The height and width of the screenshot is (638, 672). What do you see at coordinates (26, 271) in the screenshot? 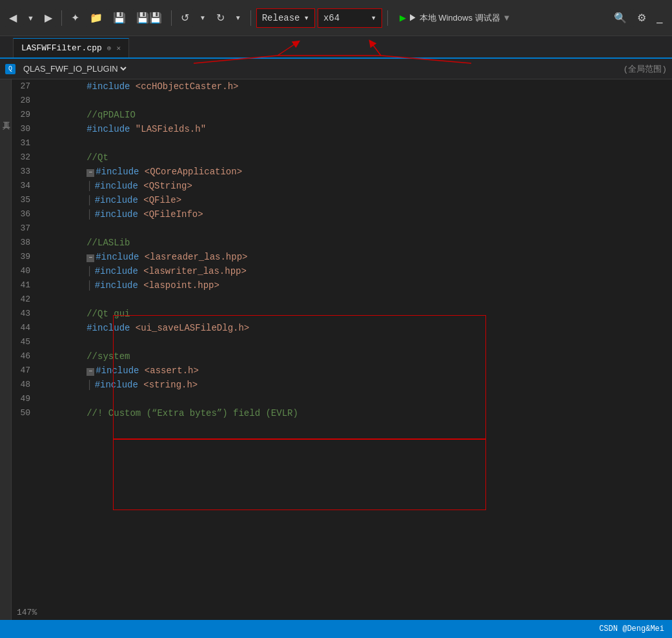
I see `line-number: 40` at bounding box center [26, 271].